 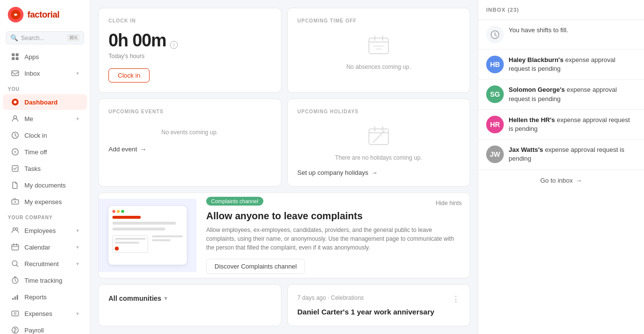 I want to click on inbox-shifts-text: You have shifts to fill., so click(x=573, y=30).